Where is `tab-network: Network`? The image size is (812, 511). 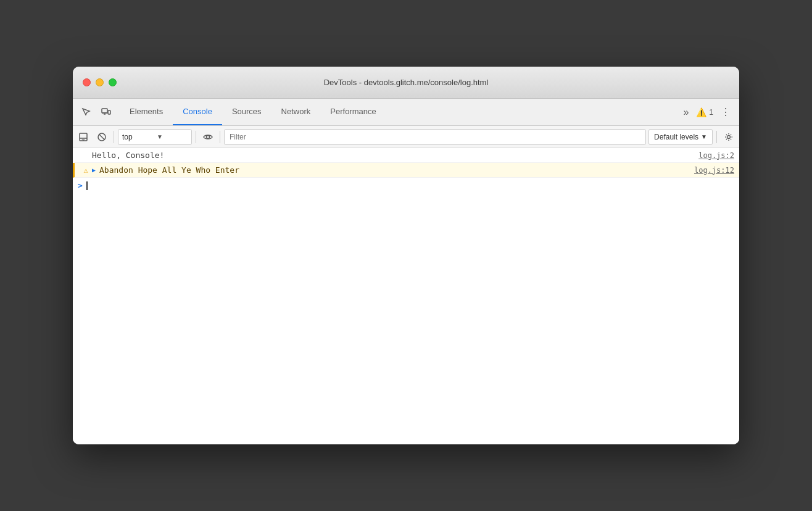 tab-network: Network is located at coordinates (296, 112).